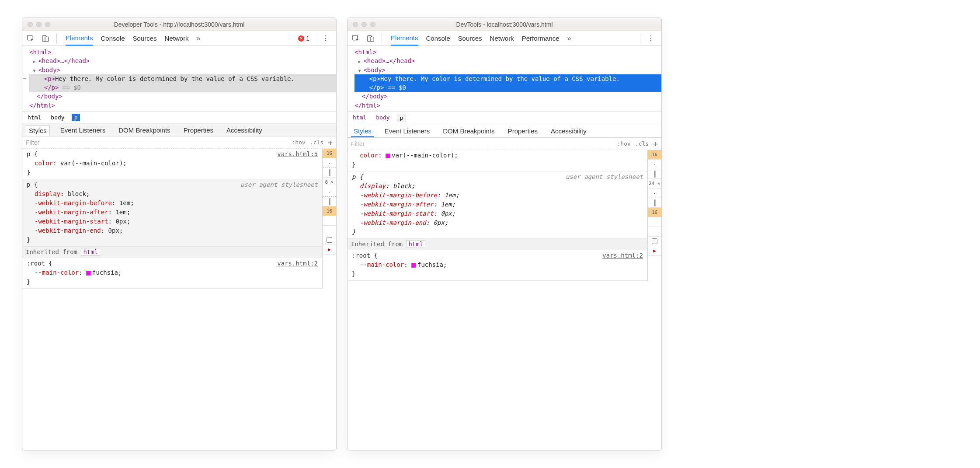  Describe the element at coordinates (329, 219) in the screenshot. I see `computed-sidebar: 16 - 8 × - 16 ▶` at that location.